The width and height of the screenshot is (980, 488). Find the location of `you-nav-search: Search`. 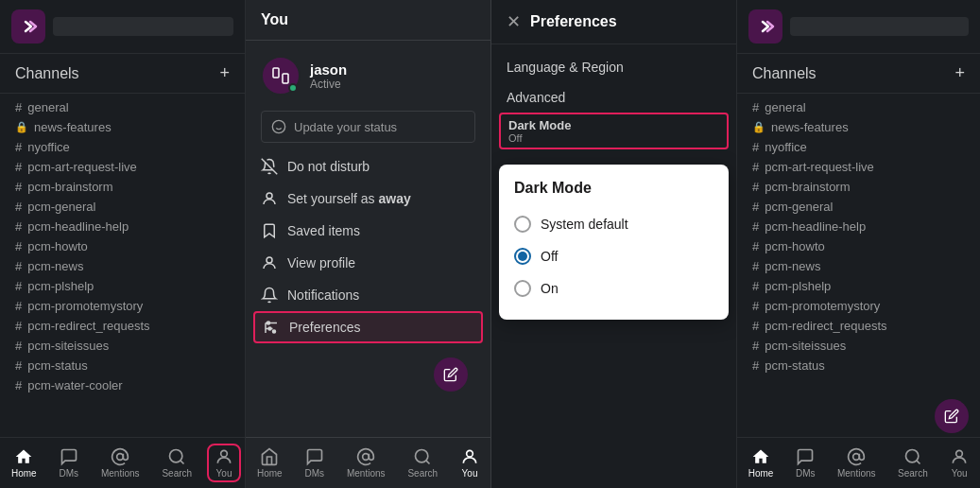

you-nav-search: Search is located at coordinates (422, 463).